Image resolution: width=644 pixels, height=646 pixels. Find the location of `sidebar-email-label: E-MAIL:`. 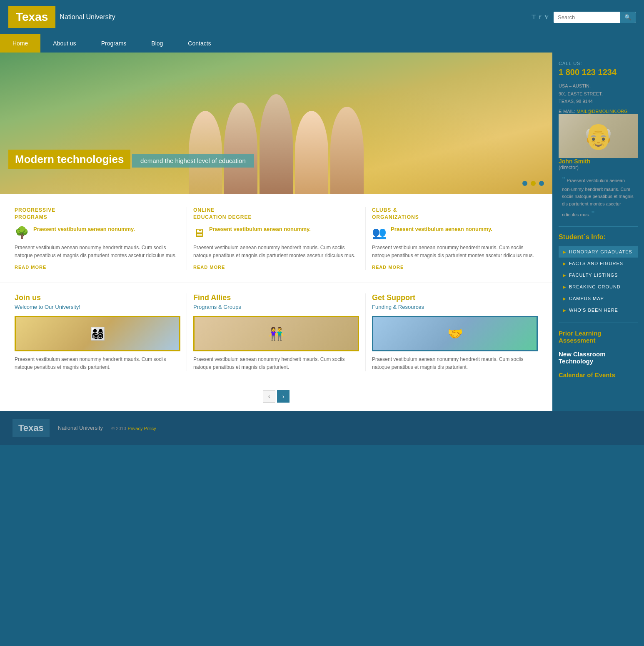

sidebar-email-label: E-MAIL: is located at coordinates (567, 111).